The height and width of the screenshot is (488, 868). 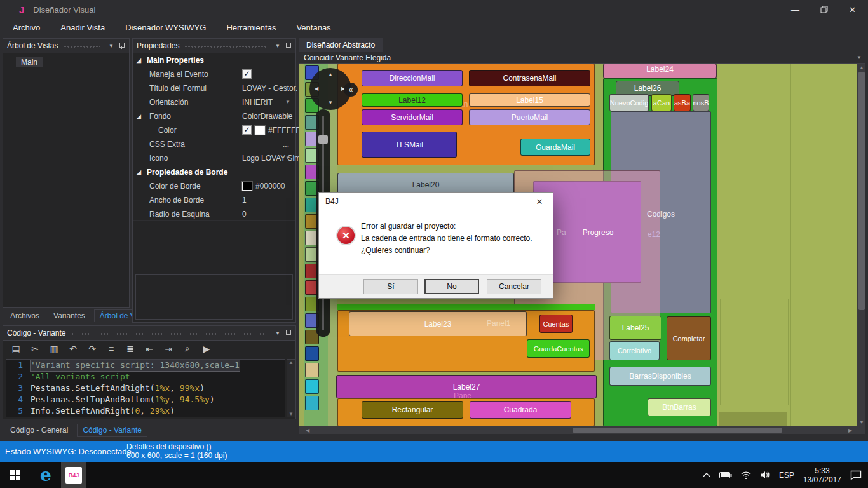 What do you see at coordinates (635, 328) in the screenshot?
I see `widget-label25: Label25` at bounding box center [635, 328].